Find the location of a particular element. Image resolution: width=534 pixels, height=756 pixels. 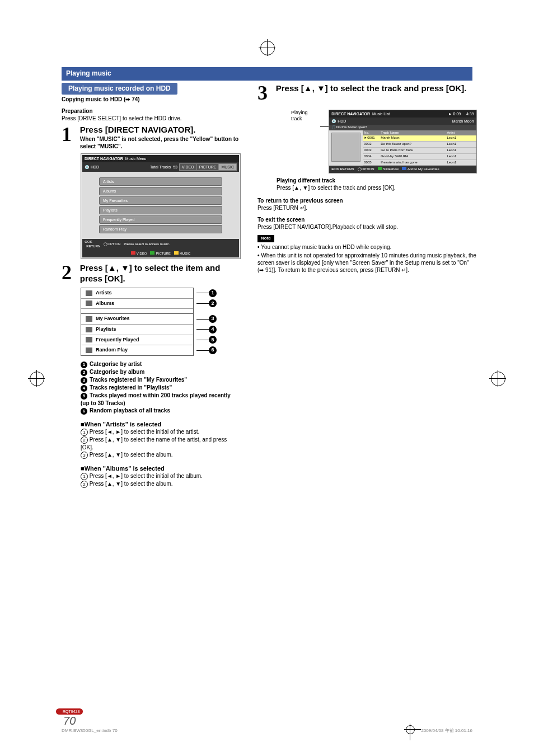

step-number: 1 is located at coordinates (70, 134).